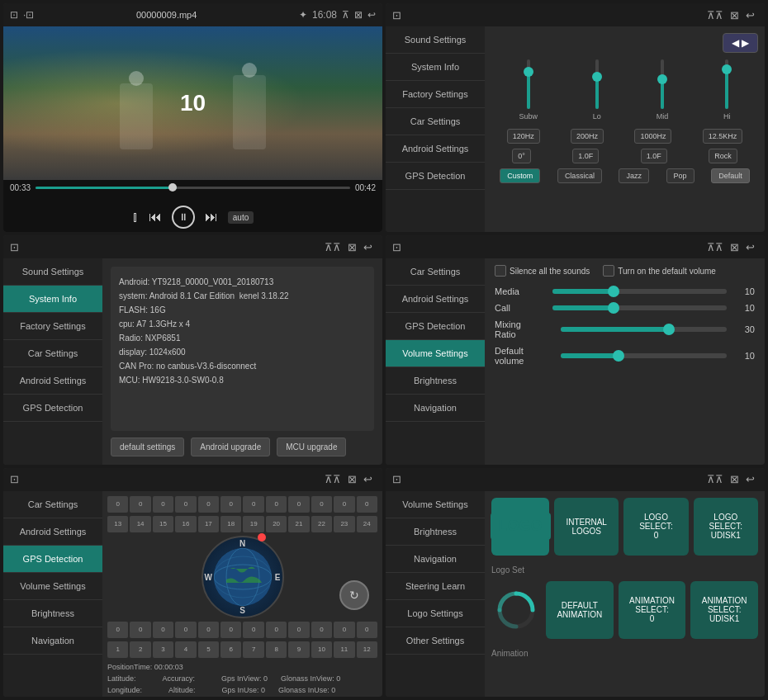 This screenshot has width=768, height=700. What do you see at coordinates (730, 176) in the screenshot?
I see `default-button: Default` at bounding box center [730, 176].